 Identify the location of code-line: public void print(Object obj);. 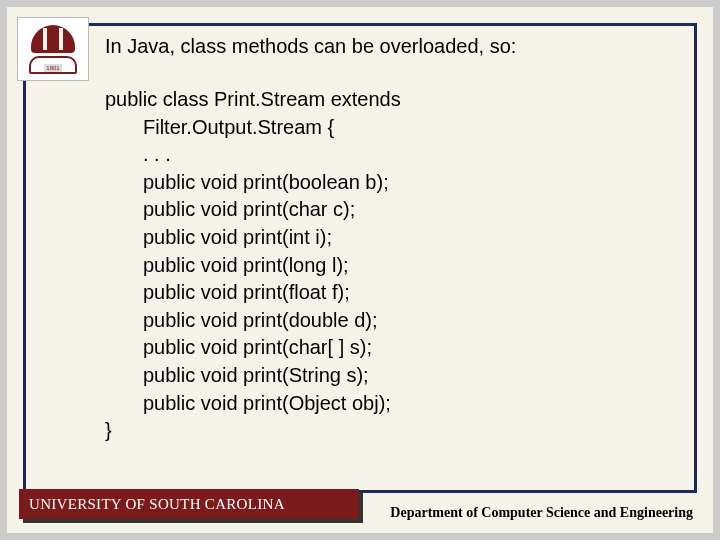
(389, 404).